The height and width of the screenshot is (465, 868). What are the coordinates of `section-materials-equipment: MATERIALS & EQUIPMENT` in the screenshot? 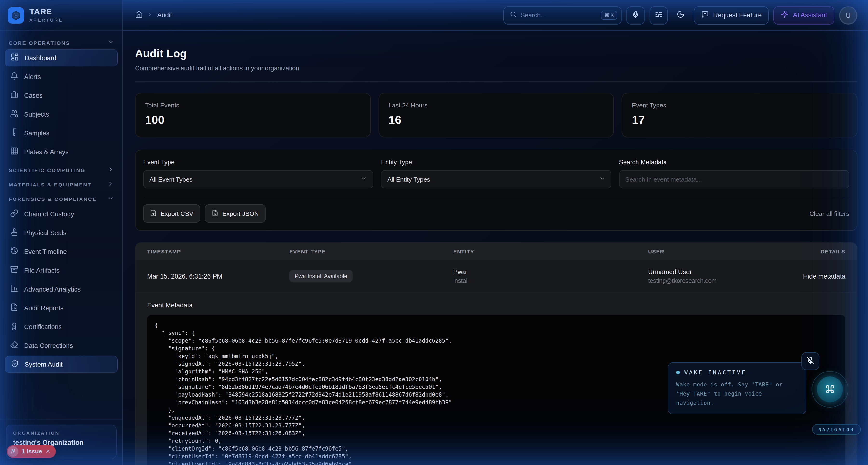 It's located at (61, 184).